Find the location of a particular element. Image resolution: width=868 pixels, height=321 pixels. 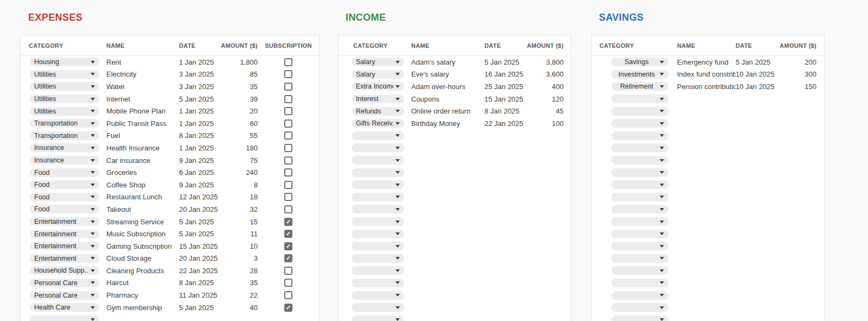

name-cell: Mobile Phone Plan is located at coordinates (143, 111).